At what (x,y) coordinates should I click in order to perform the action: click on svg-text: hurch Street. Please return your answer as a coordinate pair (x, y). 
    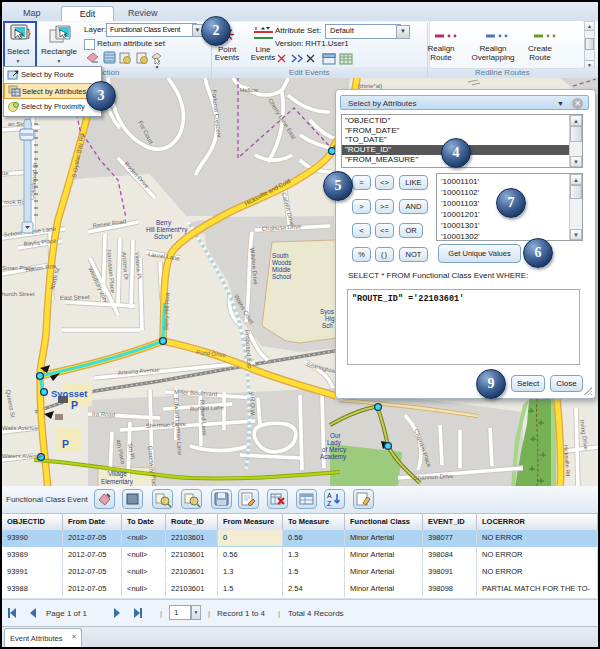
    Looking at the image, I should click on (18, 294).